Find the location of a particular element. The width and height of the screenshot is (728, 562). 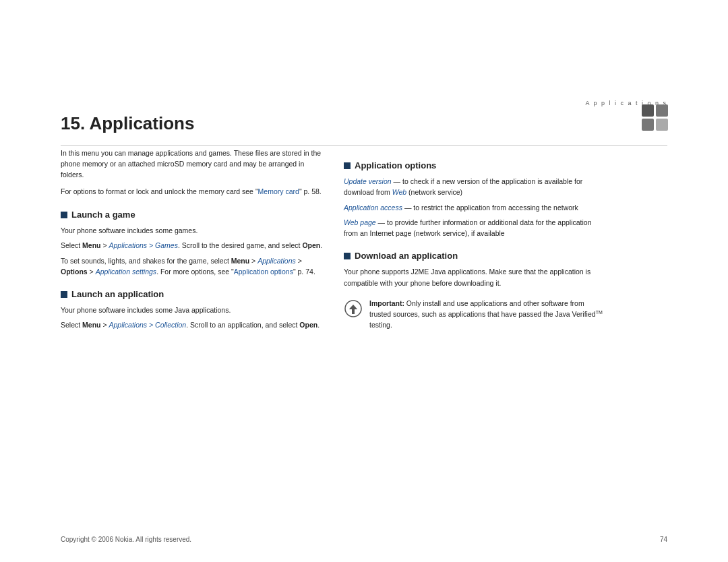

intro-paragraph-2: For options to format or lock and unlock… is located at coordinates (192, 192).